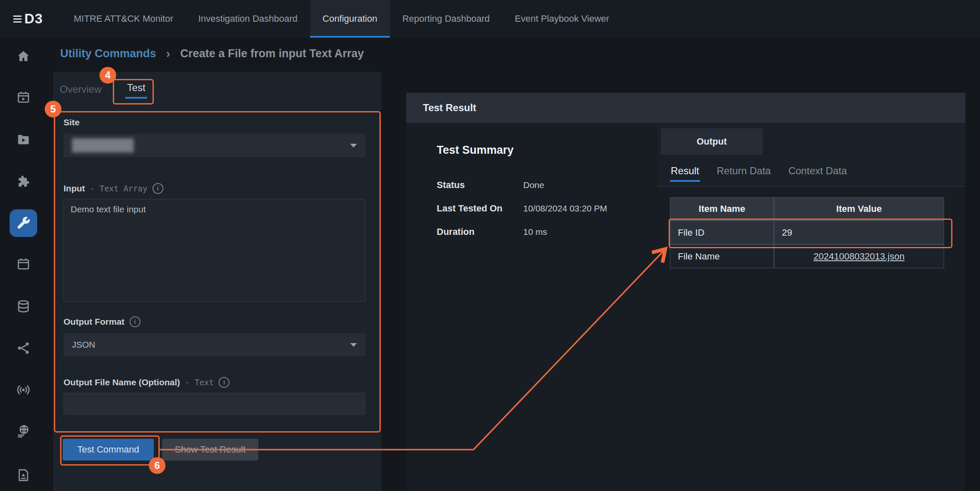  I want to click on calendar-icon, so click(23, 264).